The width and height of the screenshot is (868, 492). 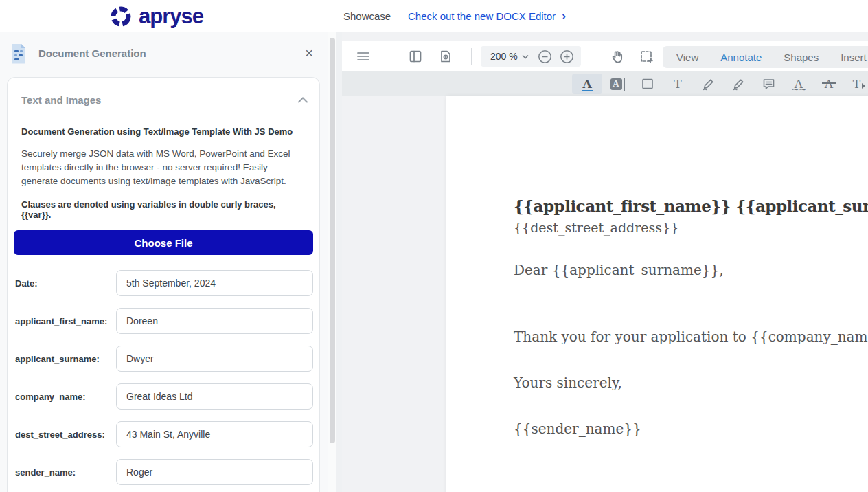 I want to click on docgen-panel-header: Document Generation ×, so click(x=164, y=54).